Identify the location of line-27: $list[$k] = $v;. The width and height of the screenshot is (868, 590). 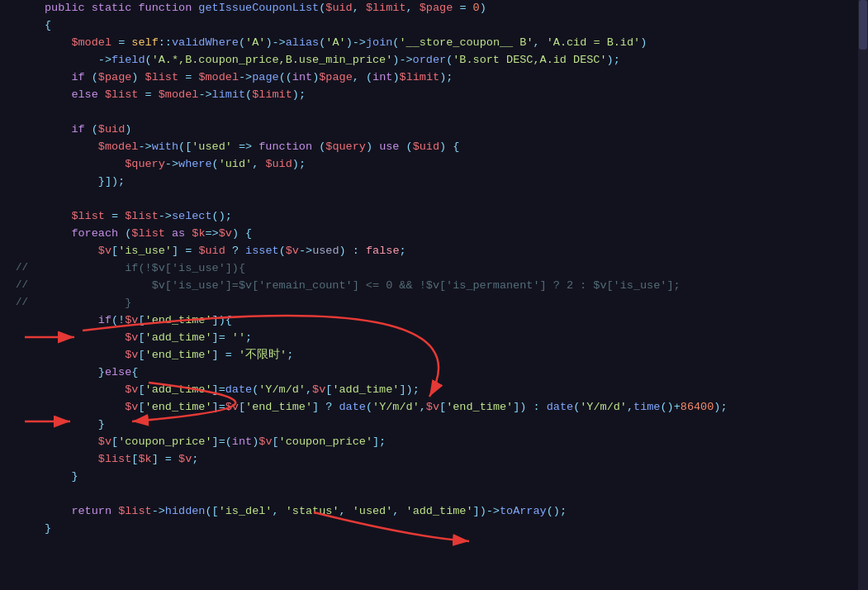
(434, 459).